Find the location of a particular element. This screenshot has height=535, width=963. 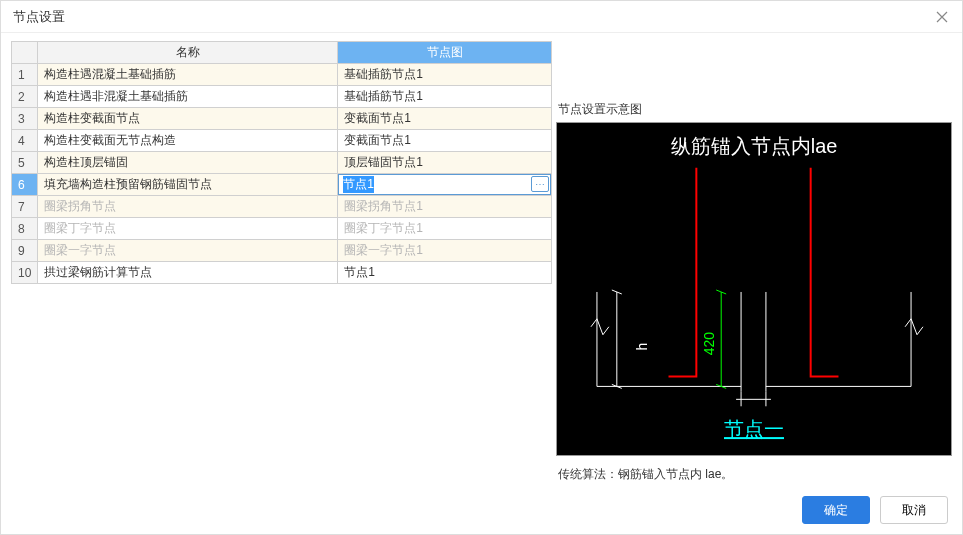

algorithm-label: 传统算法： is located at coordinates (588, 474).